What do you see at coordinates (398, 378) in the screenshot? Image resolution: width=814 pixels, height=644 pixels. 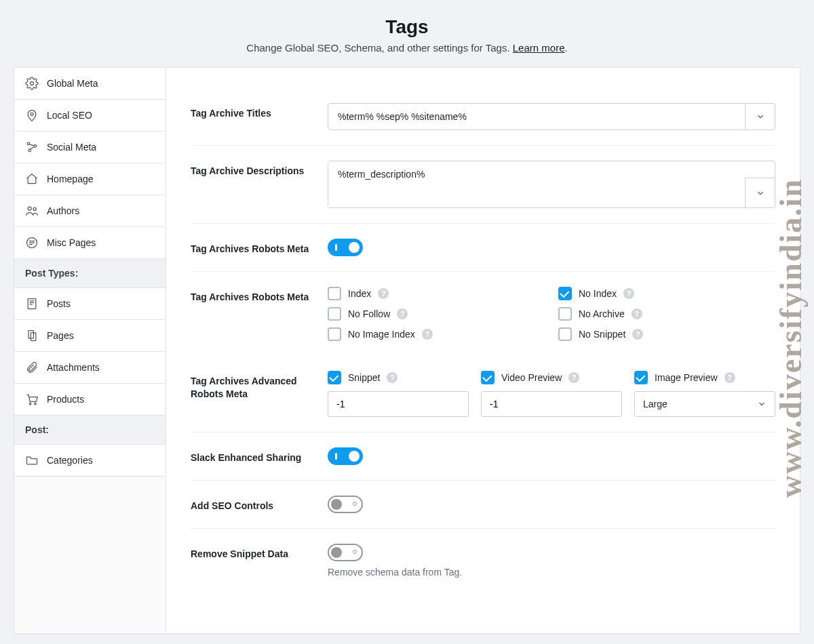 I see `checkbox-snippet: Snippet?` at bounding box center [398, 378].